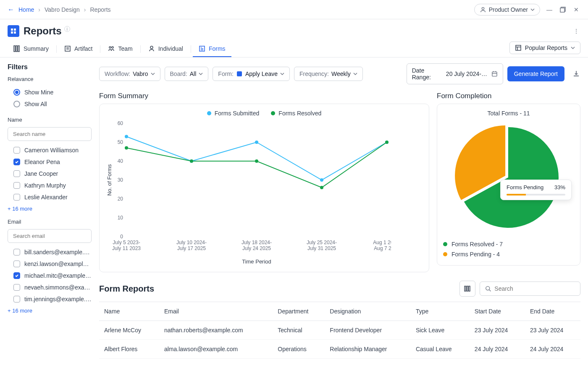 The height and width of the screenshot is (378, 588). I want to click on name-filter-label: Name, so click(50, 120).